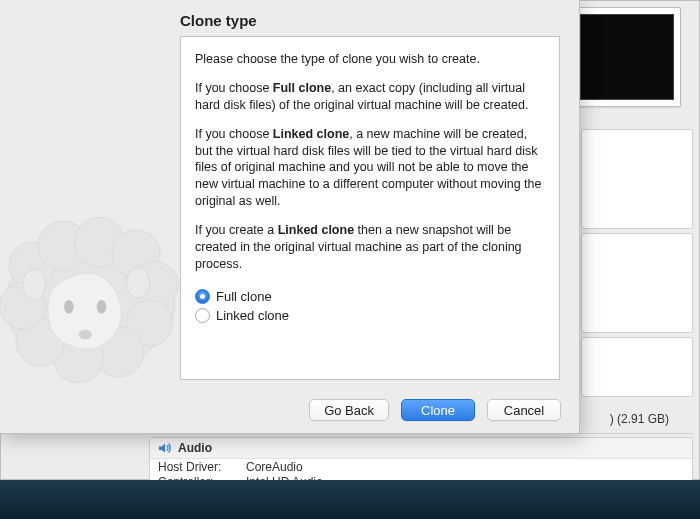  I want to click on vm-preview-box, so click(627, 57).